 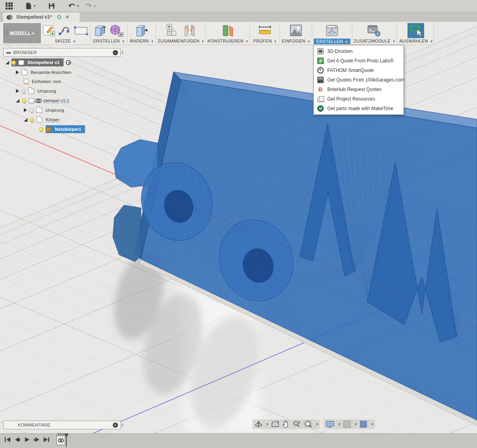 I want to click on tree-row-origin-child: Ursprung, so click(x=46, y=110).